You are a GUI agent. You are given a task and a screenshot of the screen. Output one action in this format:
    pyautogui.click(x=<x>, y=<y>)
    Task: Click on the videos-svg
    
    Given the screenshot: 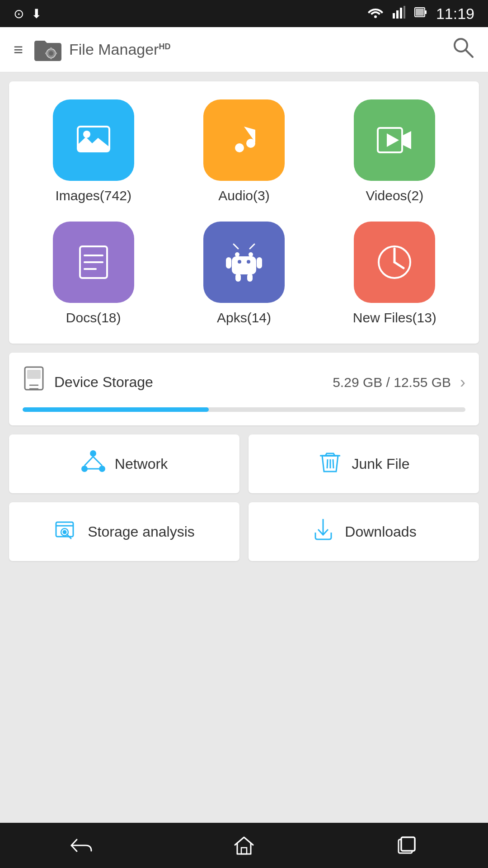 What is the action you would take?
    pyautogui.click(x=394, y=140)
    